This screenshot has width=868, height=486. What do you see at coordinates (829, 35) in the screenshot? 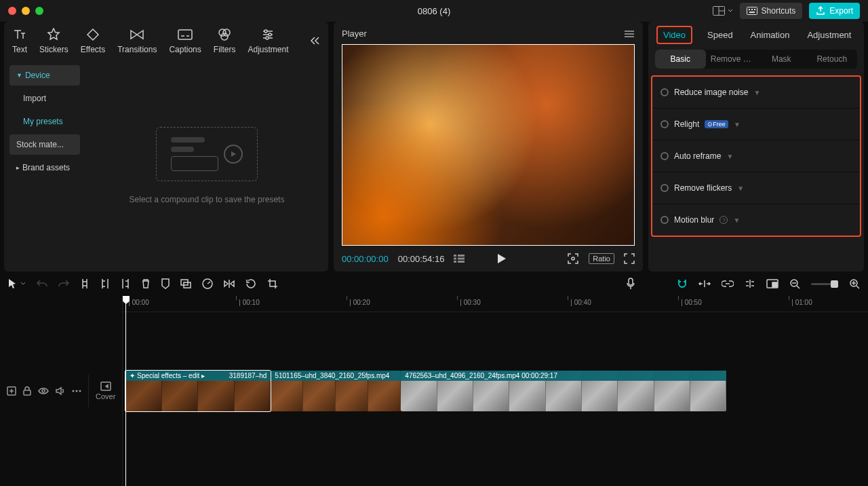
I see `tab-adjustment-insp: Adjustment` at bounding box center [829, 35].